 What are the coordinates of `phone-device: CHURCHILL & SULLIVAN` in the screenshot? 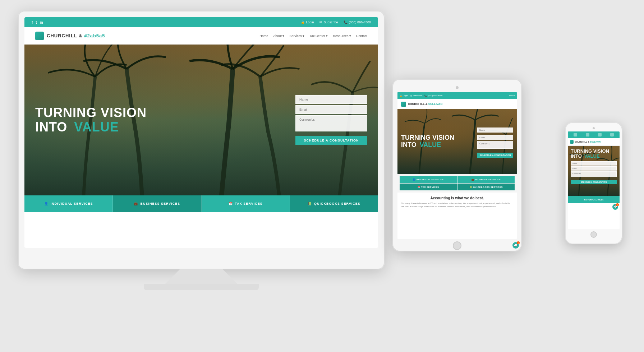 It's located at (594, 183).